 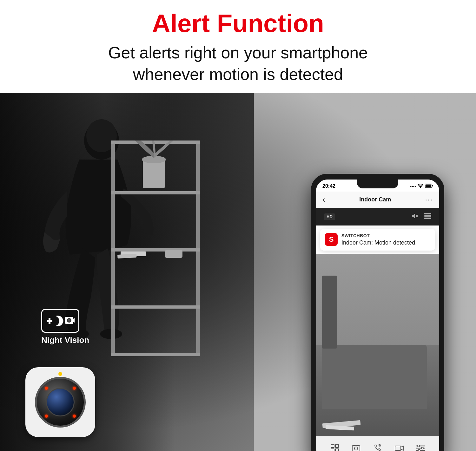 I want to click on camera-lens-inner, so click(x=60, y=402).